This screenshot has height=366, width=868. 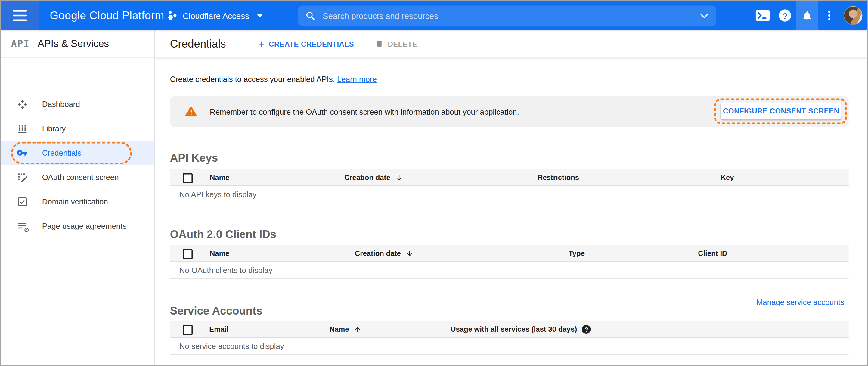 I want to click on manage-service-accounts-link: Manage service accounts, so click(x=800, y=302).